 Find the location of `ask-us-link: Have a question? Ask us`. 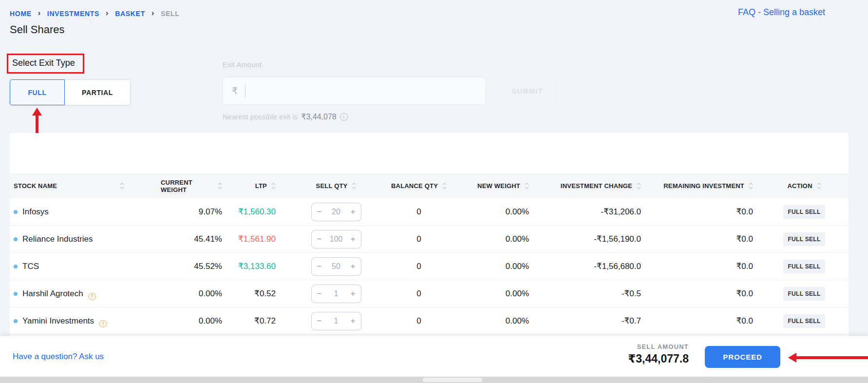

ask-us-link: Have a question? Ask us is located at coordinates (58, 357).